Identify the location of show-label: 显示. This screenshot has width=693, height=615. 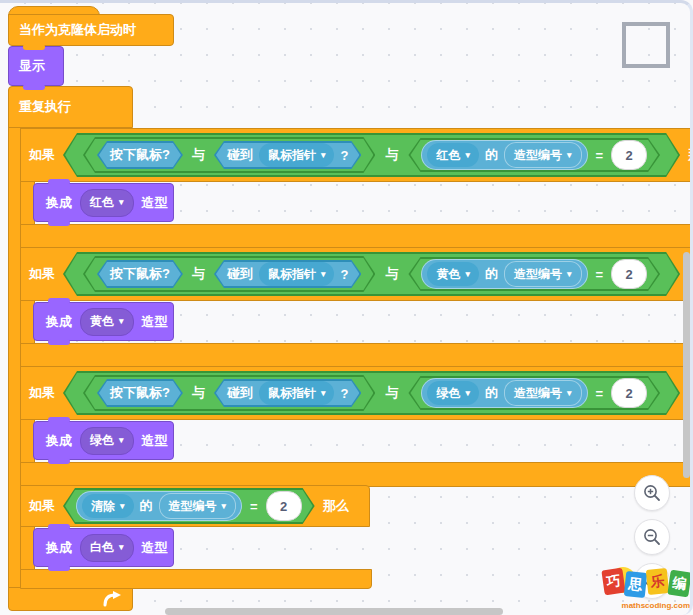
(32, 66).